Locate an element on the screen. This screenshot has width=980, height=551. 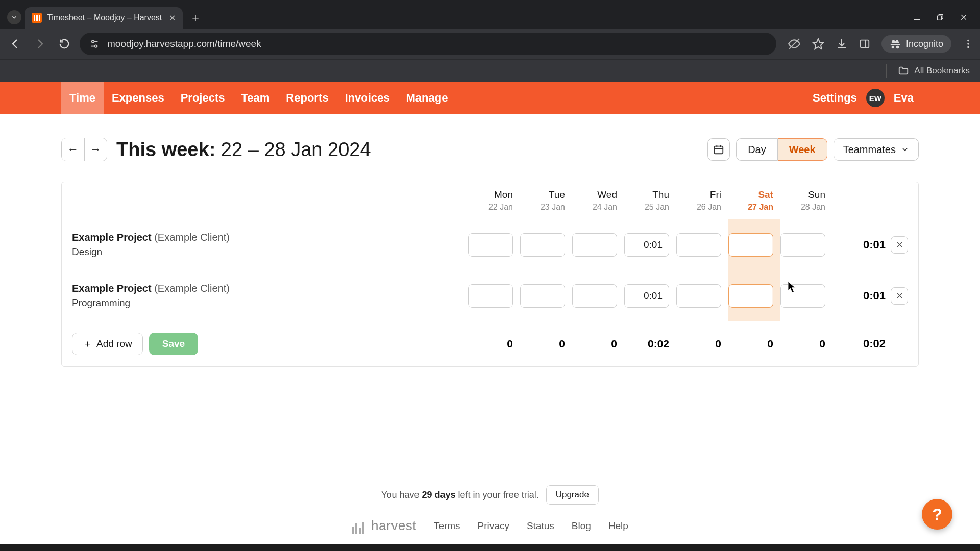
url-text: moodjoy.harvestapp.com/time/week is located at coordinates (184, 44).